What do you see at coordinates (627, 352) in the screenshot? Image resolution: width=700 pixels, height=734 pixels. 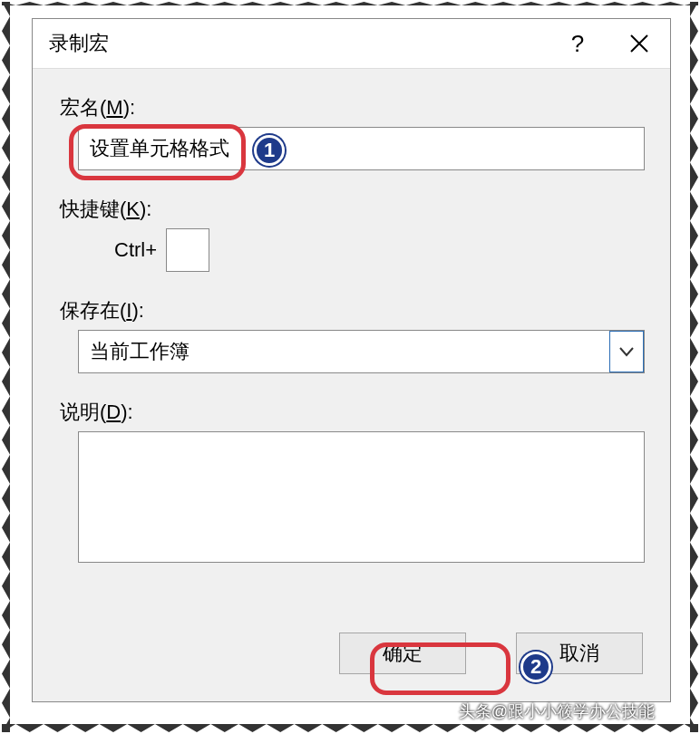 I see `dropdown-arrow-button` at bounding box center [627, 352].